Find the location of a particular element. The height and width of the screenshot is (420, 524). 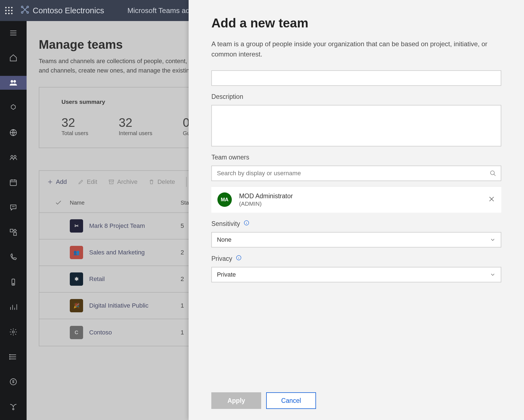

nav-users is located at coordinates (13, 158).